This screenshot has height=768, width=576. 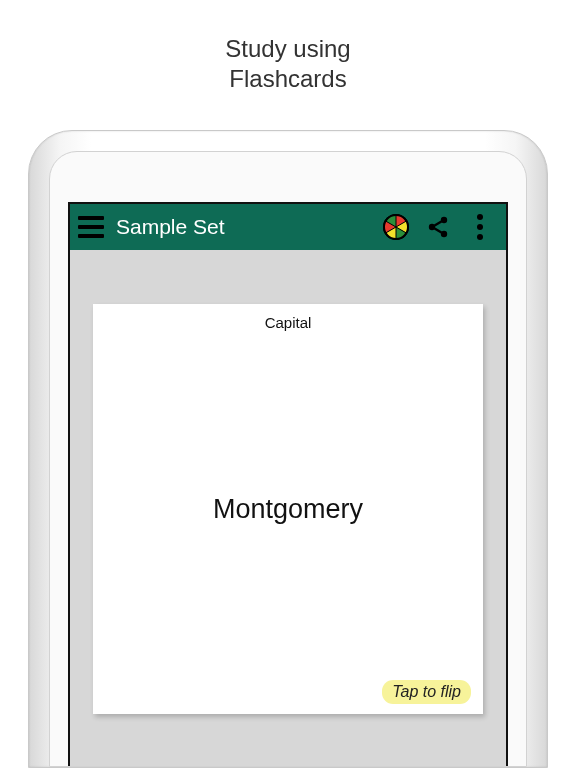 What do you see at coordinates (426, 692) in the screenshot?
I see `flip-hint: Tap to flip` at bounding box center [426, 692].